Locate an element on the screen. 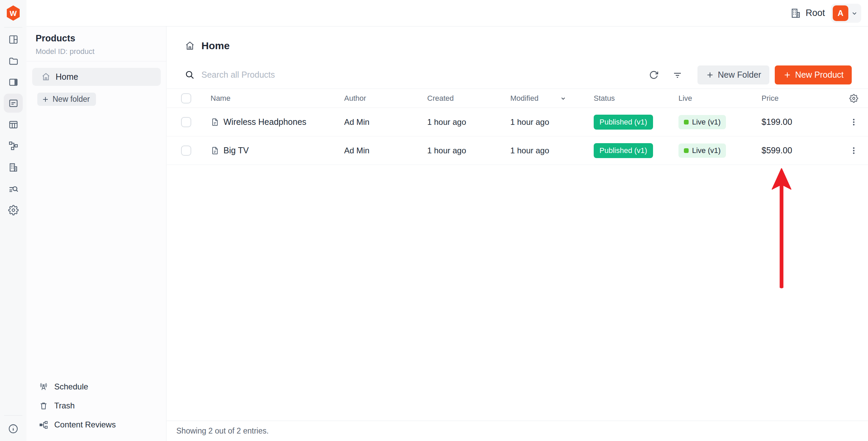 This screenshot has width=868, height=441. tenant-label: Root is located at coordinates (815, 13).